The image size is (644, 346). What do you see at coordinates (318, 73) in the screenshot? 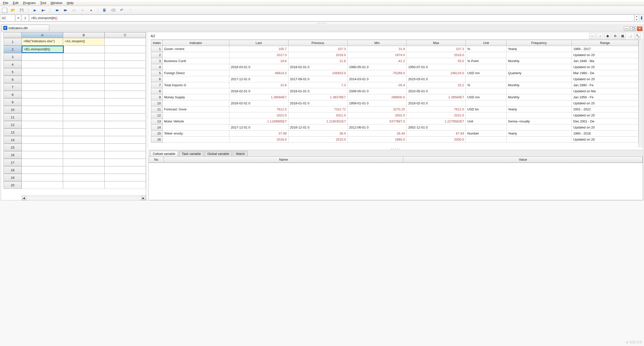
I see `result-cell: 105653.0` at bounding box center [318, 73].